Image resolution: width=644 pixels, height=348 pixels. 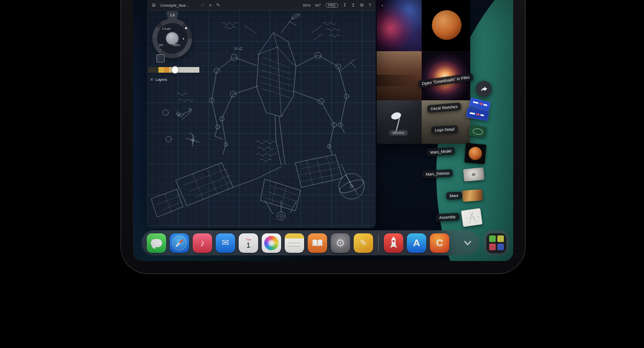 What do you see at coordinates (271, 243) in the screenshot?
I see `photos-app-icon` at bounding box center [271, 243].